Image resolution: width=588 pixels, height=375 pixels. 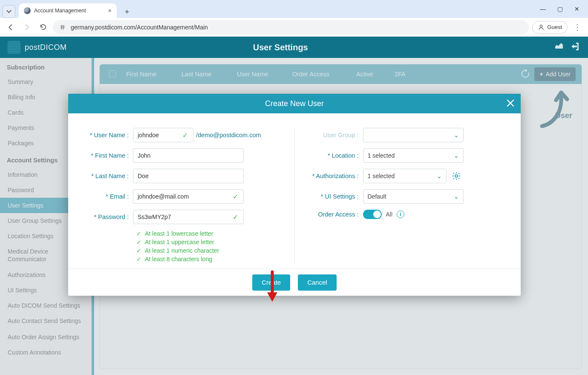 What do you see at coordinates (110, 11) in the screenshot?
I see `tab-close-icon: ×` at bounding box center [110, 11].